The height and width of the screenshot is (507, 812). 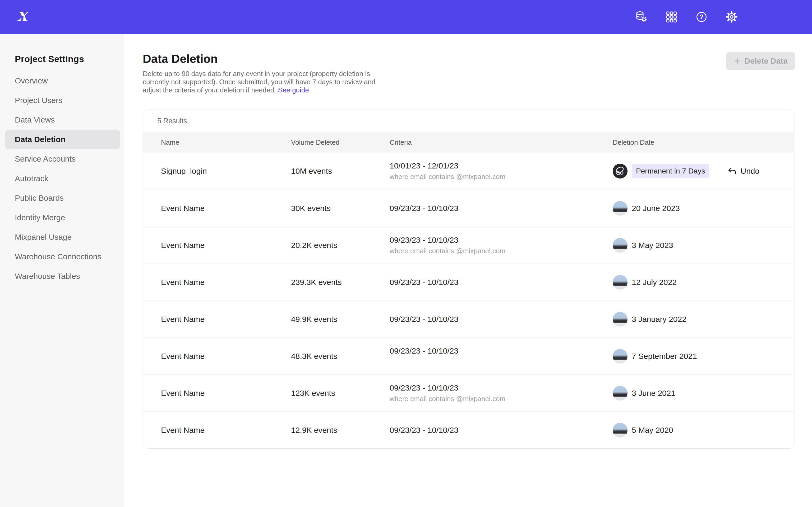 What do you see at coordinates (63, 237) in the screenshot?
I see `sidebar-item-mixpanel-usage: Mixpanel Usage` at bounding box center [63, 237].